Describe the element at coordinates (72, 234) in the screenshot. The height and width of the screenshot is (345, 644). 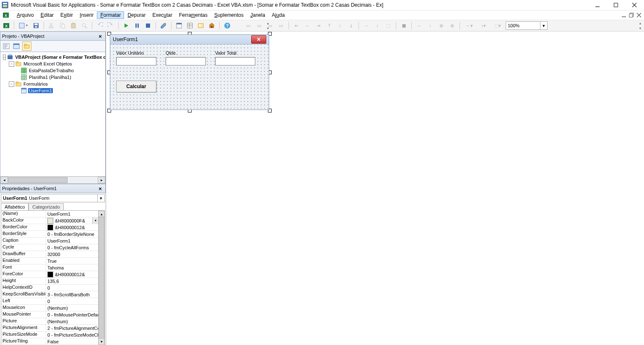
I see `property-value: 0 - fmBorderStyleNone` at that location.